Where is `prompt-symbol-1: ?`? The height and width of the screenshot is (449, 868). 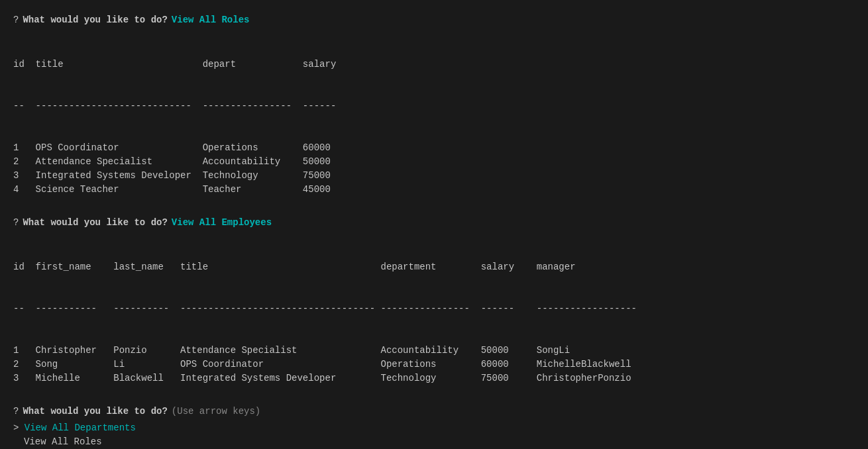
prompt-symbol-1: ? is located at coordinates (16, 20).